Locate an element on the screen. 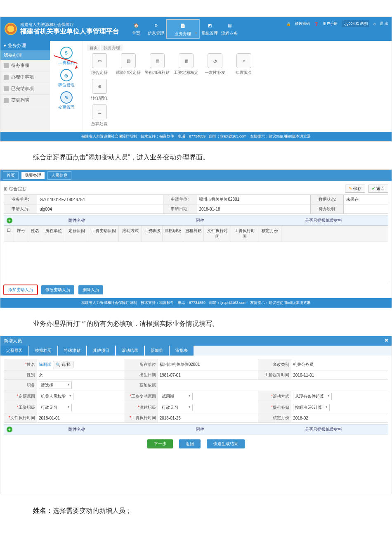 This screenshot has height=555, width=392. l-allow: 津贴职级 is located at coordinates (147, 407).